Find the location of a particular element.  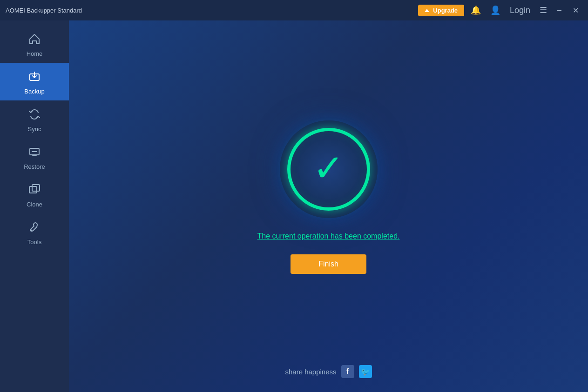

sidebar-sync-label: Sync is located at coordinates (34, 129).